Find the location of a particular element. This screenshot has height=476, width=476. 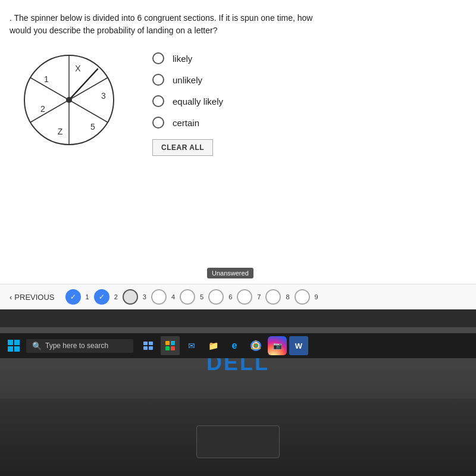

answer-choices: likely unlikely equally likely certain is located at coordinates (188, 87).